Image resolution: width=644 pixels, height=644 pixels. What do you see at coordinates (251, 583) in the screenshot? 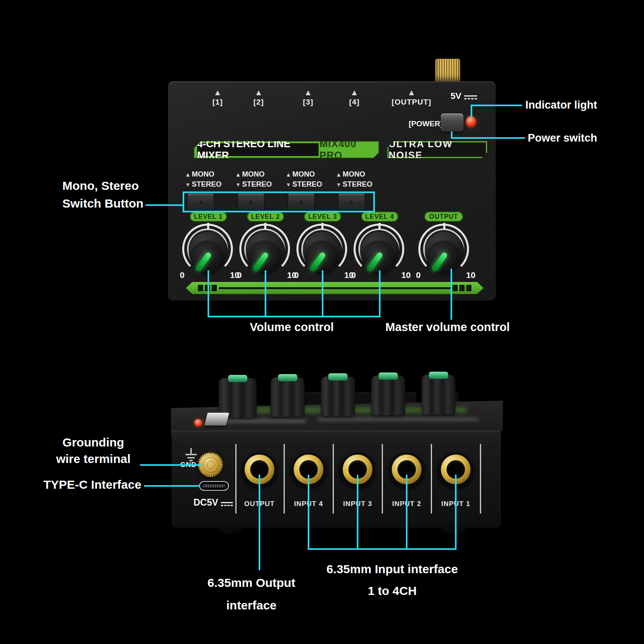
I see `output-callout-line1: 6.35mm Output` at bounding box center [251, 583].